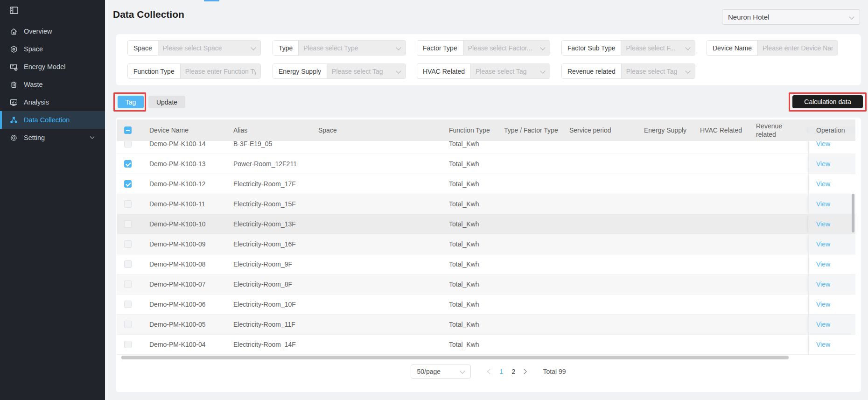 The height and width of the screenshot is (400, 868). I want to click on table-row: Demo-PM-K100-11 Electricity-Room_15F Tot…, so click(486, 204).